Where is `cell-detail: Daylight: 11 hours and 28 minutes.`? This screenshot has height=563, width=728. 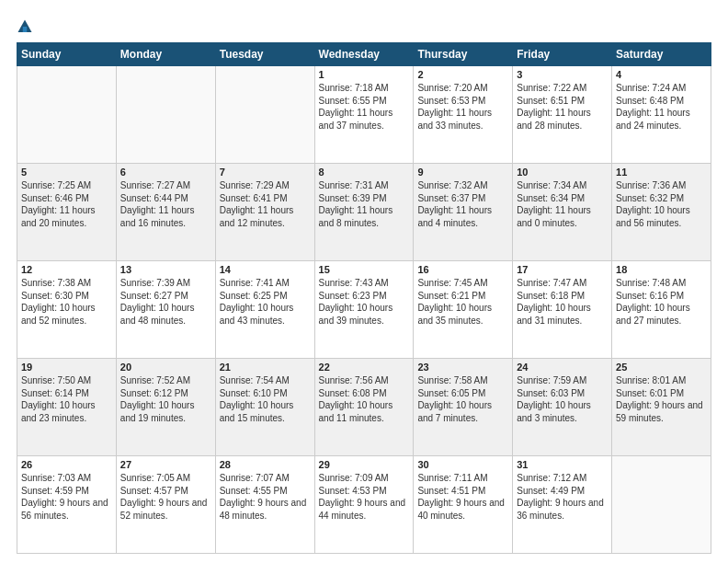
cell-detail: Daylight: 11 hours and 28 minutes. is located at coordinates (563, 120).